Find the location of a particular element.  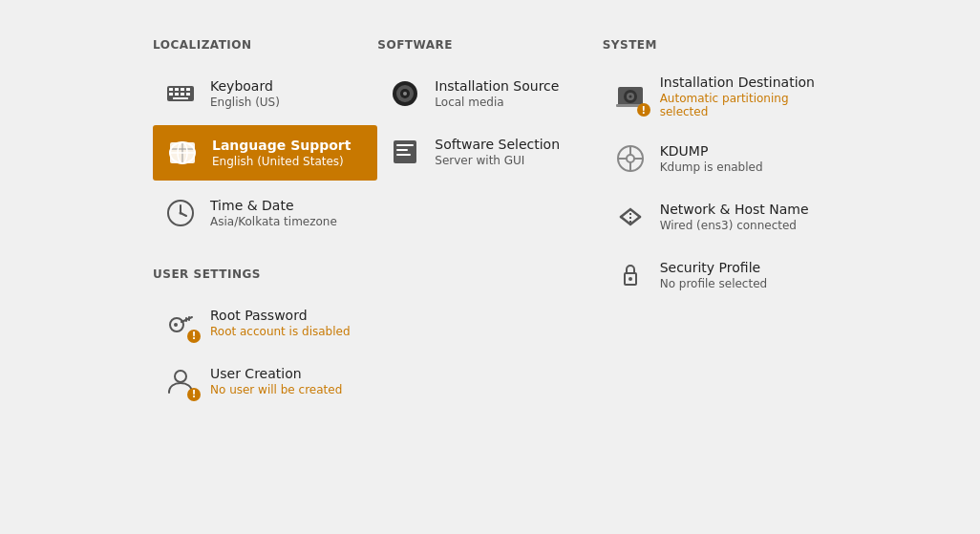

destination-text: Installation Destination Automatic parti… is located at coordinates (739, 96).